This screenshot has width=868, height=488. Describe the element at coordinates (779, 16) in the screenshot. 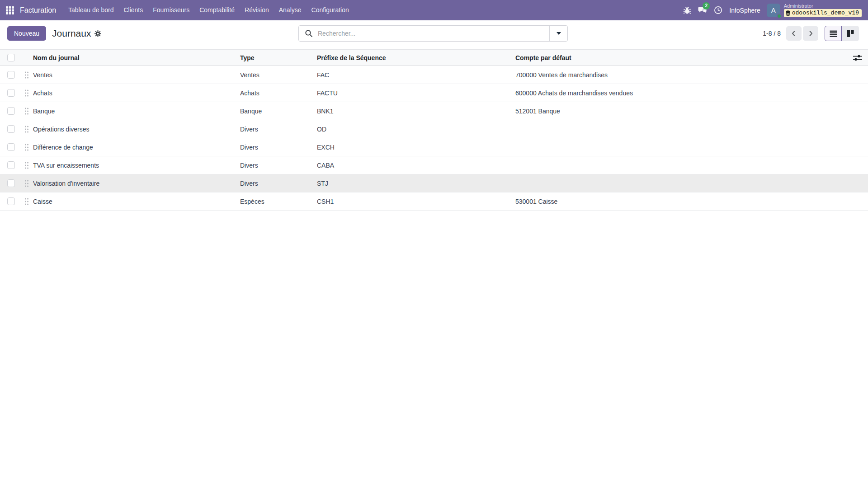

I see `online-status-dot` at that location.